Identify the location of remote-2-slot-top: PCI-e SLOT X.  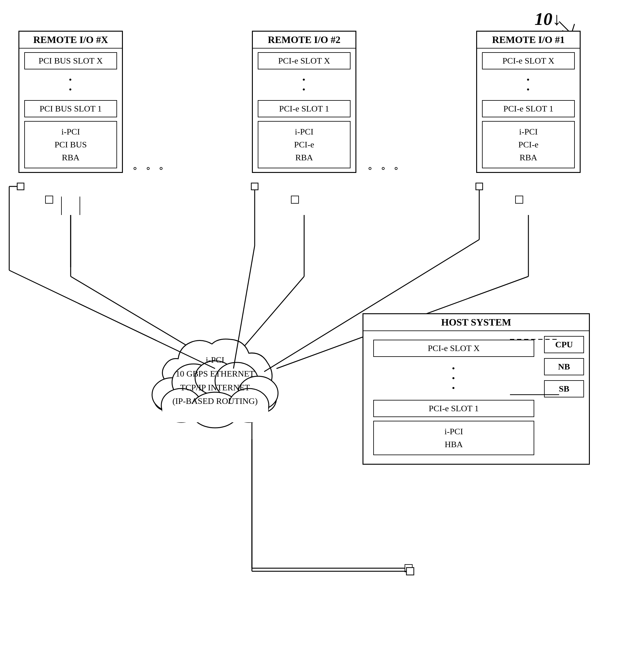
(304, 61).